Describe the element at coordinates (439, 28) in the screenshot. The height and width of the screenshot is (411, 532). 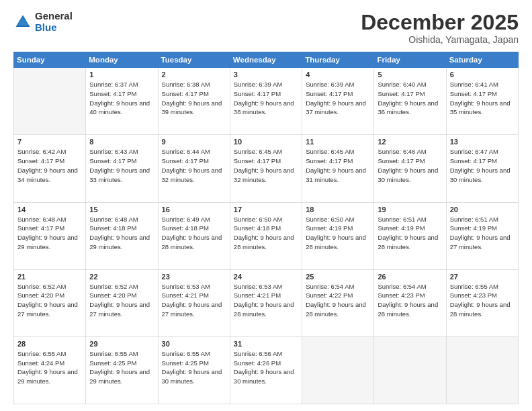
I see `title-section: December 2025 Oishida, Yamagata, Japan` at that location.